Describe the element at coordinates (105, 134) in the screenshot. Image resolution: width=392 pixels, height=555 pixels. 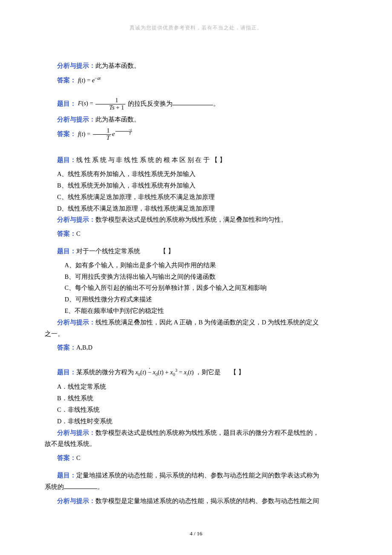
I see `answer-formula: f(t) = 1Te−tT` at that location.